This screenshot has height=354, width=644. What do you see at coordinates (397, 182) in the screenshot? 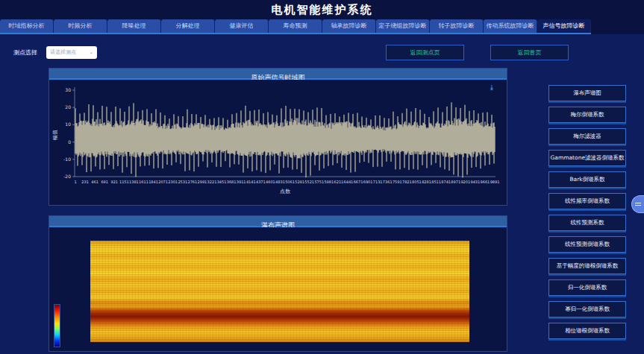
I see `svg-text: 7591` at bounding box center [397, 182].